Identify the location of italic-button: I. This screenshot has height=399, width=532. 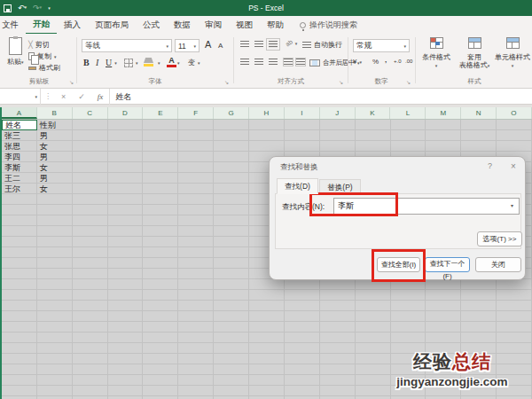
(98, 62).